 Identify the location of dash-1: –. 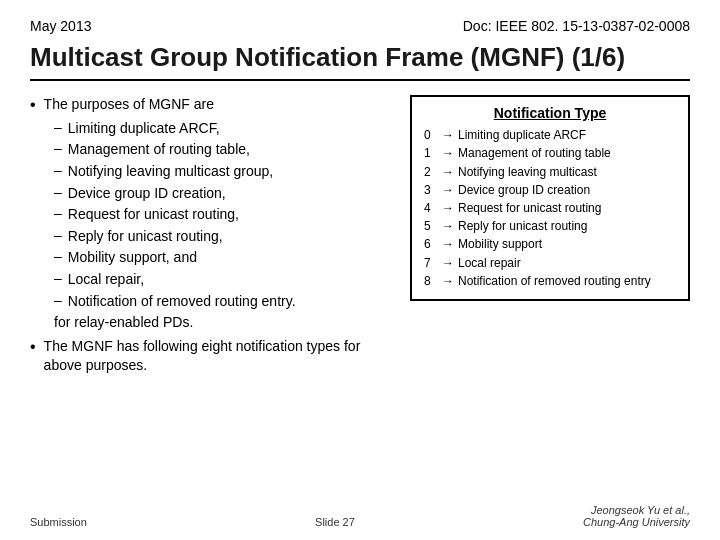
(58, 148).